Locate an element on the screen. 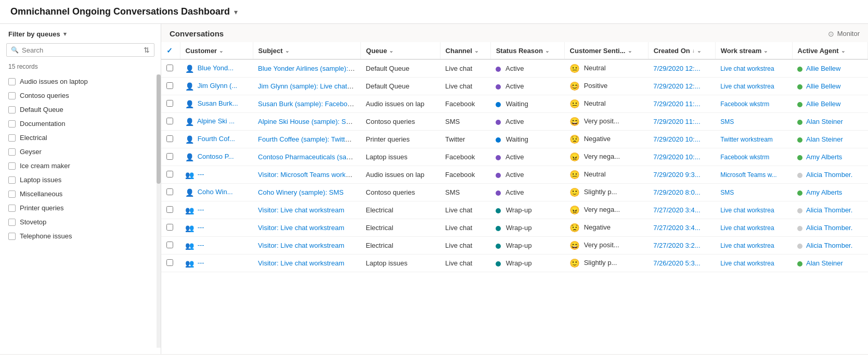 Image resolution: width=868 pixels, height=355 pixels. select-all-checkbox: ✓ is located at coordinates (170, 50).